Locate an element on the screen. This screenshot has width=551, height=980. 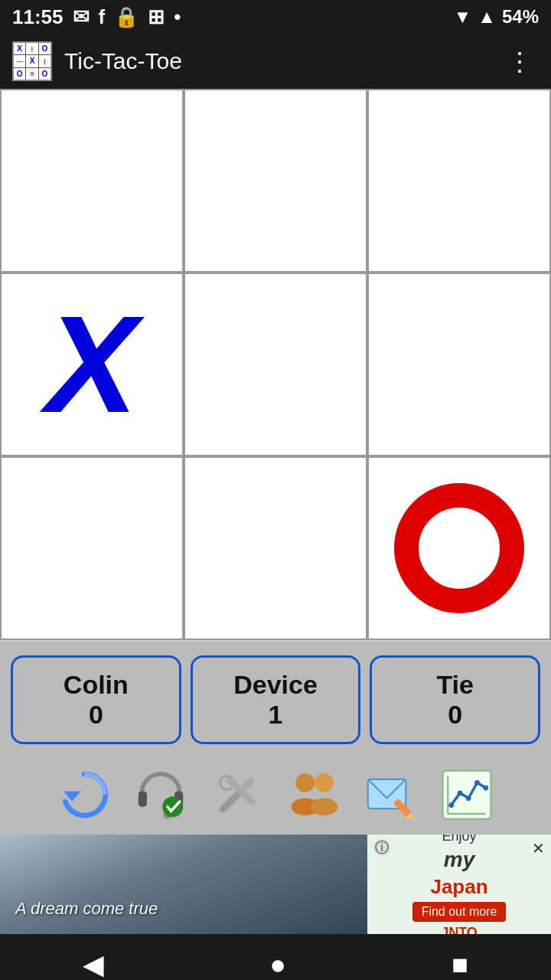
cell-3: X is located at coordinates (92, 364).